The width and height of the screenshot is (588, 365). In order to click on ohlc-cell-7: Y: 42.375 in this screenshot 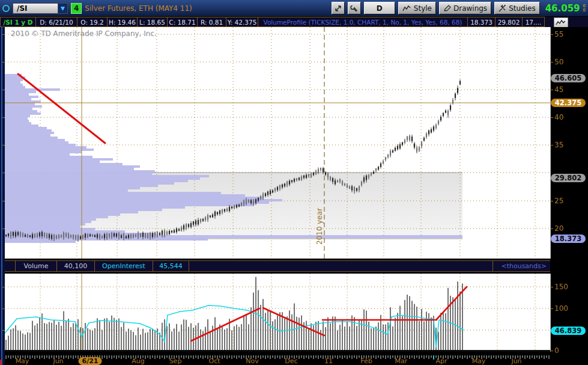, I will do `click(243, 22)`.